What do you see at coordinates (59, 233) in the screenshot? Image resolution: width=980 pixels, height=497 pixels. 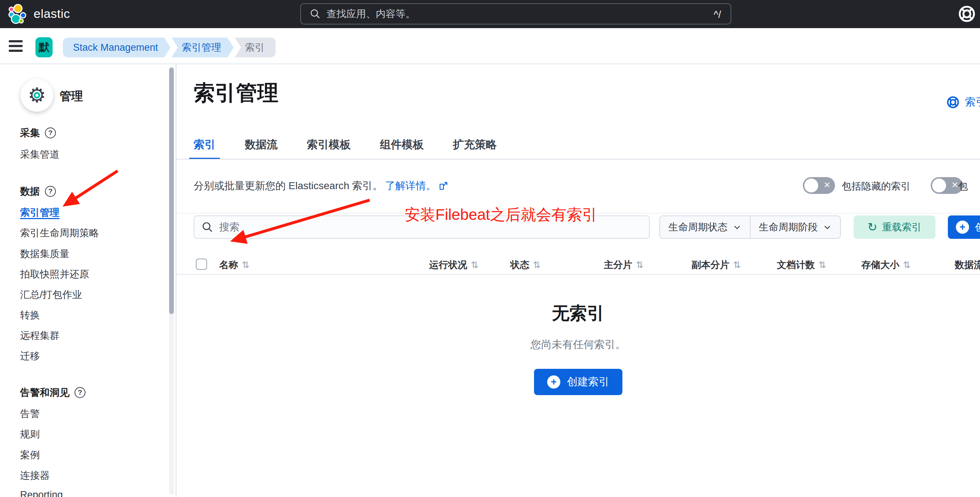 I see `sidebar-item-ilm-policies: 索引生命周期策略` at bounding box center [59, 233].